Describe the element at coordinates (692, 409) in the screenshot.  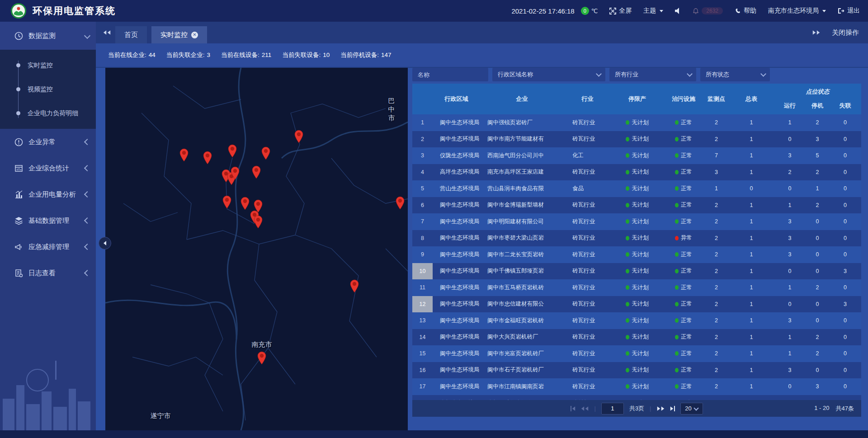
I see `page-size-select: 20` at that location.